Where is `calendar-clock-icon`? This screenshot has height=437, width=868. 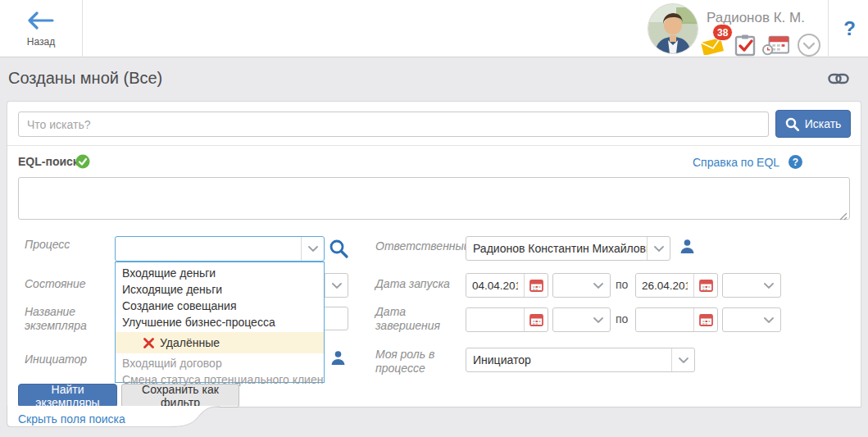
calendar-clock-icon is located at coordinates (776, 45).